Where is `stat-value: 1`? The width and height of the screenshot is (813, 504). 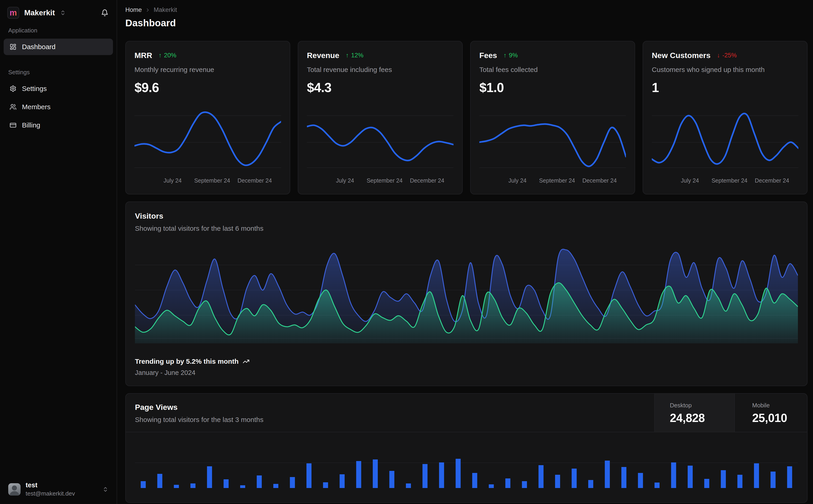 stat-value: 1 is located at coordinates (725, 87).